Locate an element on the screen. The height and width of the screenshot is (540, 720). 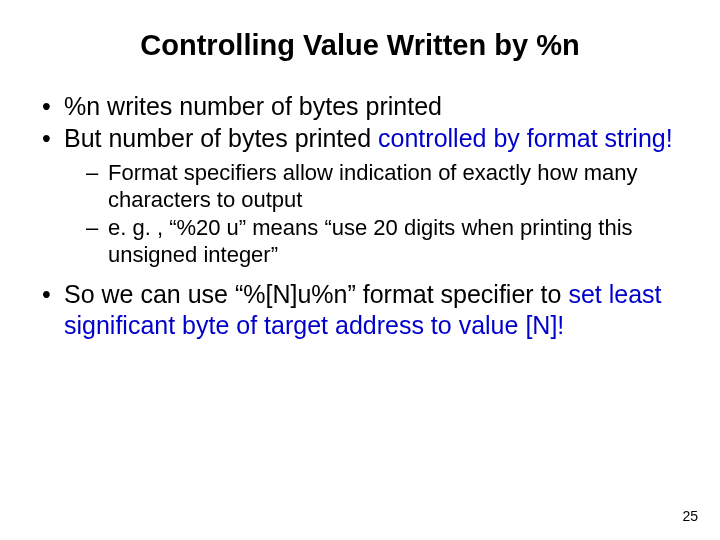
sub-bullet-1: Format specifiers allow indication of ex… is located at coordinates (384, 187).